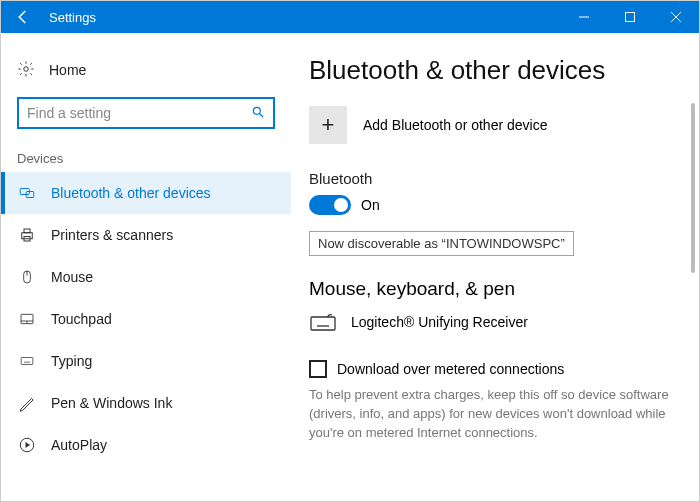  What do you see at coordinates (146, 113) in the screenshot?
I see `search-container` at bounding box center [146, 113].